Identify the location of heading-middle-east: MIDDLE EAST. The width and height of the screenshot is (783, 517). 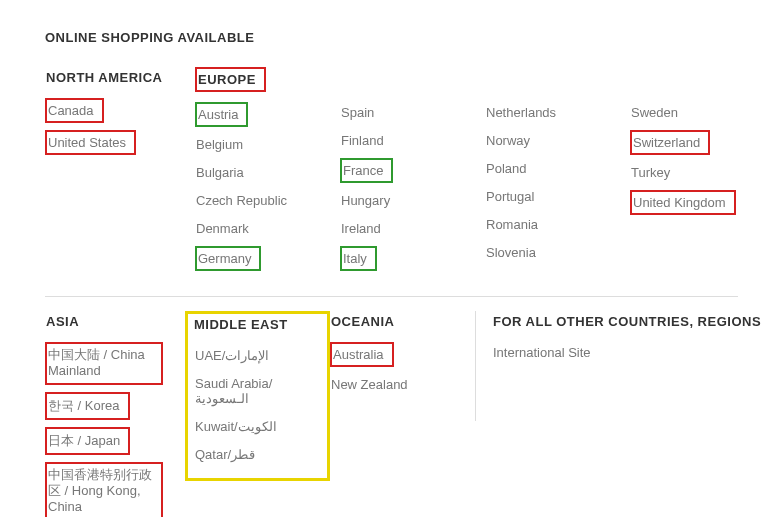
(245, 324).